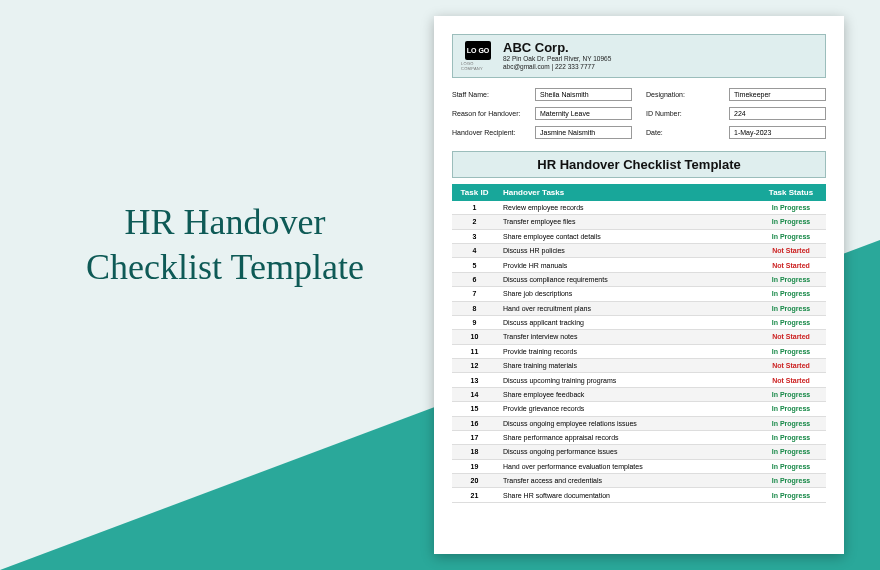 The height and width of the screenshot is (570, 880). I want to click on table-row: 3Share employee contact detailsIn Progre…, so click(639, 236).